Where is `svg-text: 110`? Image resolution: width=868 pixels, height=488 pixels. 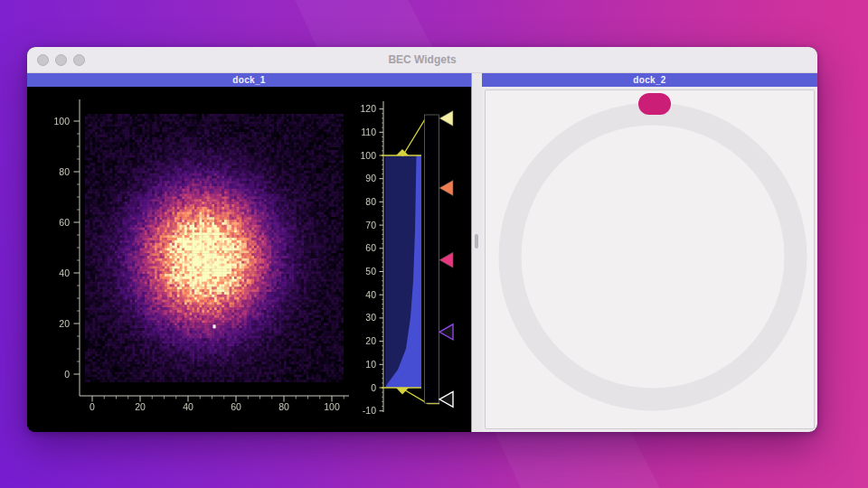 svg-text: 110 is located at coordinates (369, 132).